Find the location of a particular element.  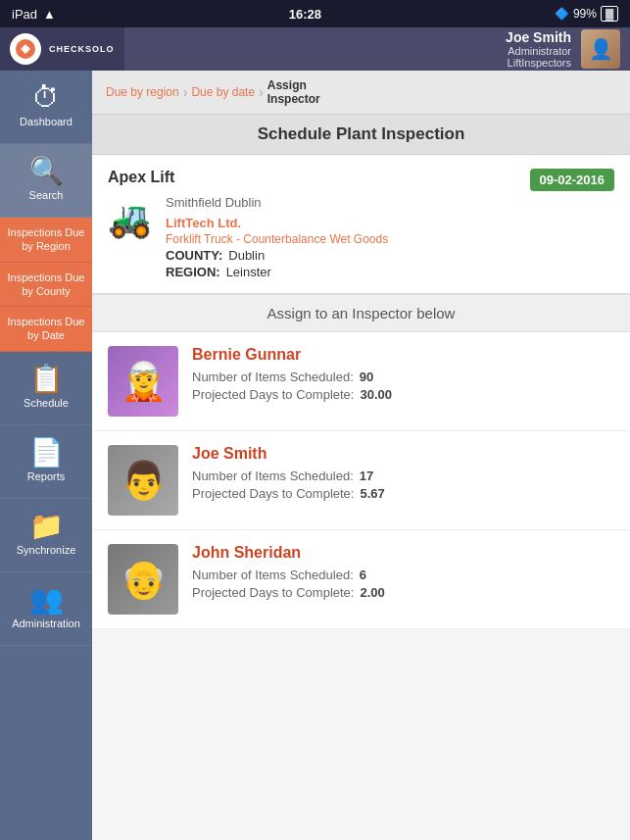

schedule-icon: 📋 is located at coordinates (47, 379).